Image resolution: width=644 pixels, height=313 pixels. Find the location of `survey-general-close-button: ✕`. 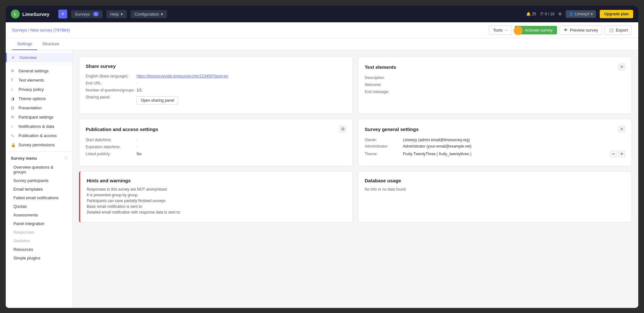

survey-general-close-button: ✕ is located at coordinates (622, 129).